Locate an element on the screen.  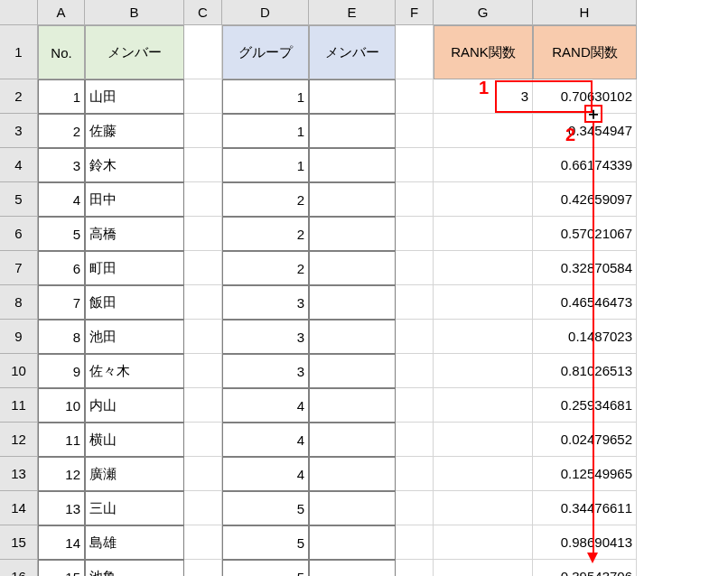
row-header-14: 14 is located at coordinates (19, 508).